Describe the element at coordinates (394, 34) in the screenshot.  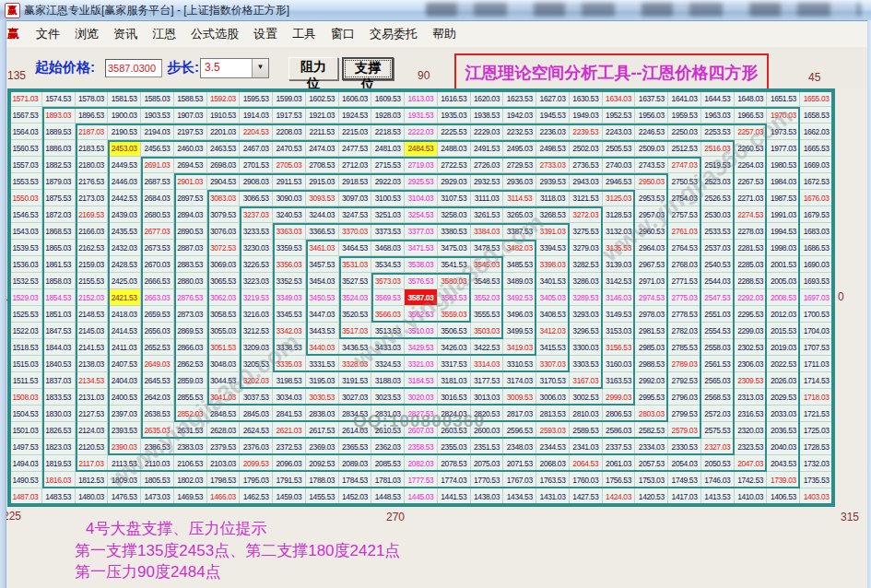
I see `menu-item-trade: 交易委托` at that location.